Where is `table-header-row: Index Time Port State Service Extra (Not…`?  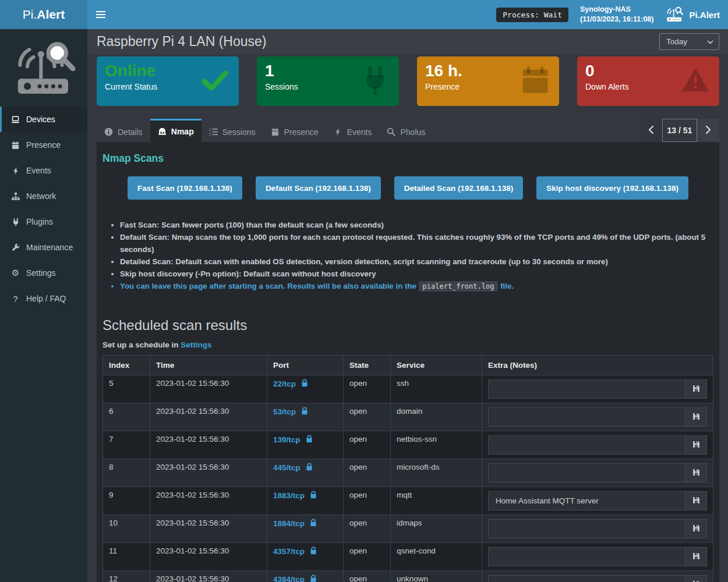 table-header-row: Index Time Port State Service Extra (Not… is located at coordinates (408, 365).